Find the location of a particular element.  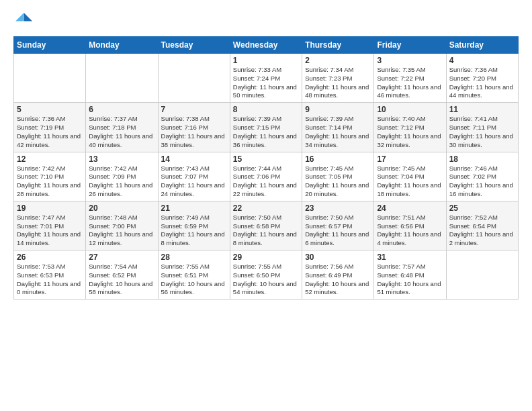

calendar-cell: 10Sunrise: 7:40 AM Sunset: 7:12 PM Dayli… is located at coordinates (410, 128).